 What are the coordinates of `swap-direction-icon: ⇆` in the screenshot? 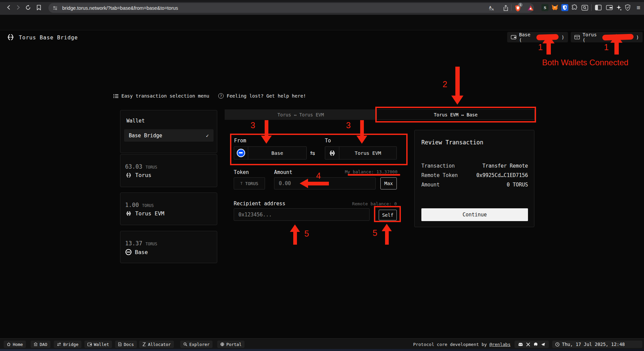 It's located at (313, 153).